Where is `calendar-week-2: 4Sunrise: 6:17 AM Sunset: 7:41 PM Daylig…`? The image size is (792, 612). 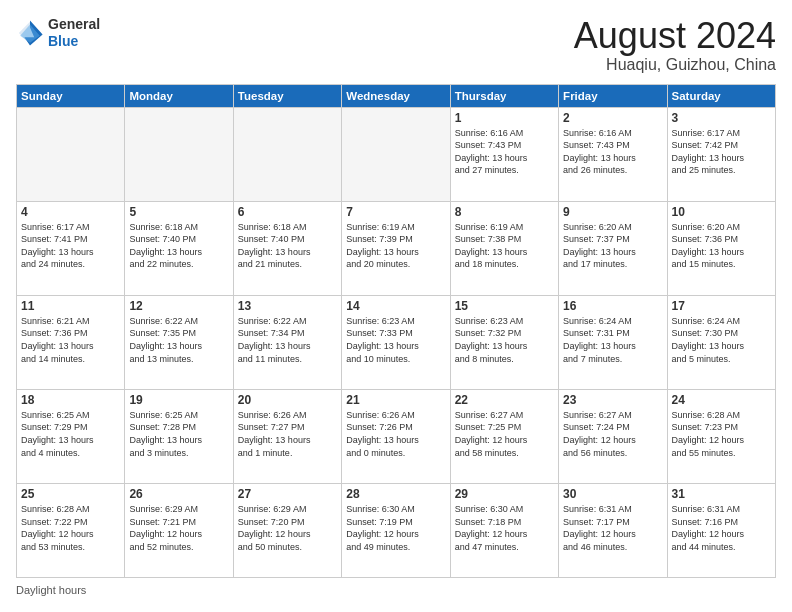 calendar-week-2: 4Sunrise: 6:17 AM Sunset: 7:41 PM Daylig… is located at coordinates (396, 248).